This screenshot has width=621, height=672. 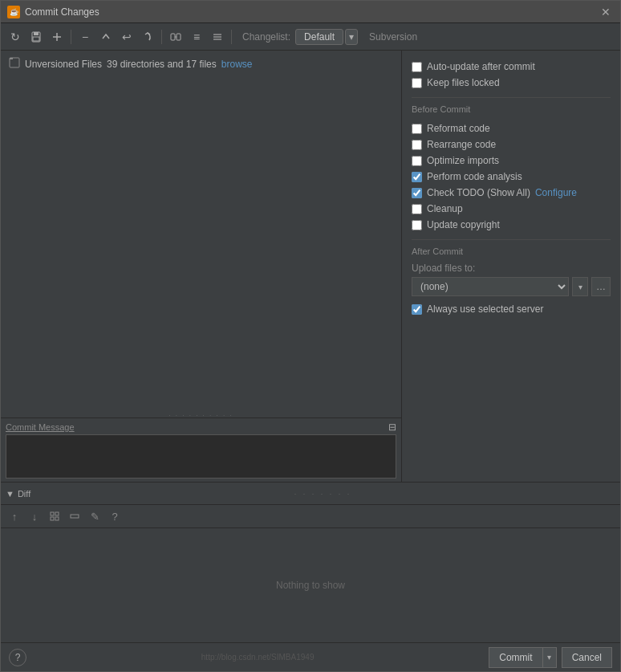 What do you see at coordinates (319, 37) in the screenshot?
I see `default-changelist-button: Default` at bounding box center [319, 37].